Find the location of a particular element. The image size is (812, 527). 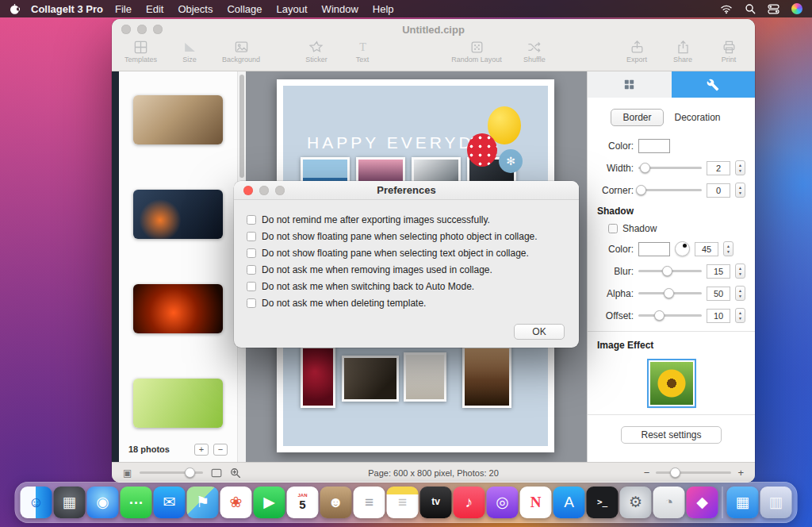

maps-dock-icon: ⚑ is located at coordinates (203, 502).